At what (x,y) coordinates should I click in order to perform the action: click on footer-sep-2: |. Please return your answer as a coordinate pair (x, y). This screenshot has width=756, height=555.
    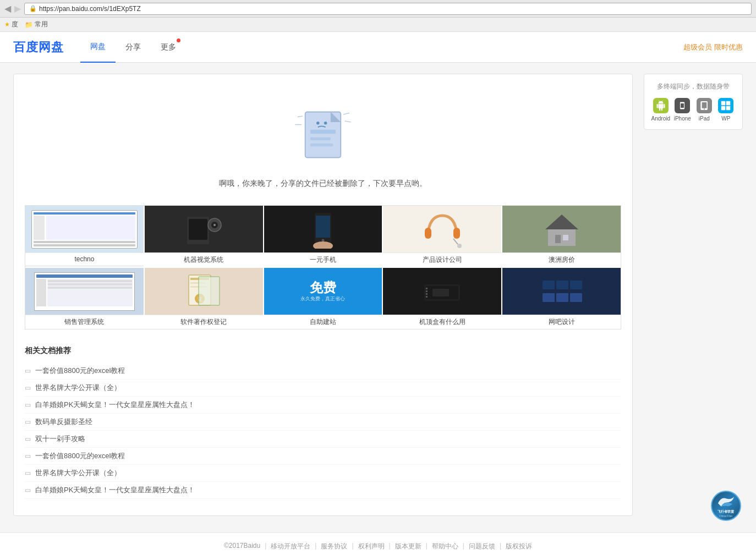
    Looking at the image, I should click on (352, 547).